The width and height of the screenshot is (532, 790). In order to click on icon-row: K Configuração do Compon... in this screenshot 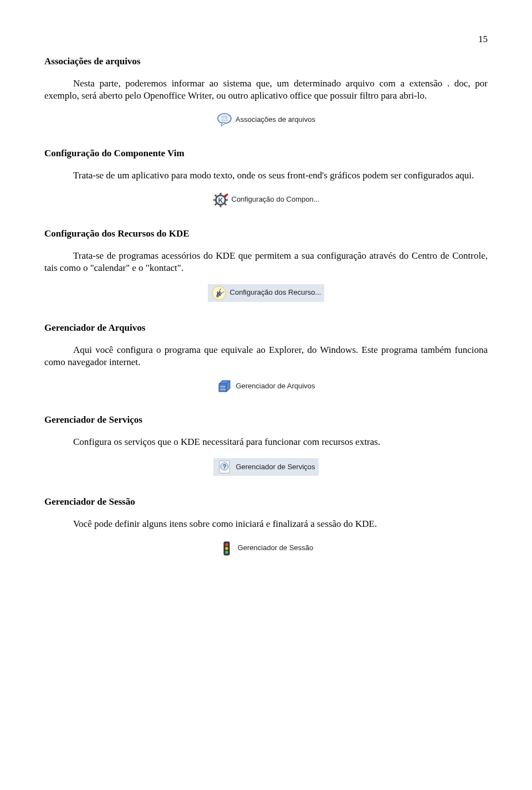, I will do `click(266, 200)`.